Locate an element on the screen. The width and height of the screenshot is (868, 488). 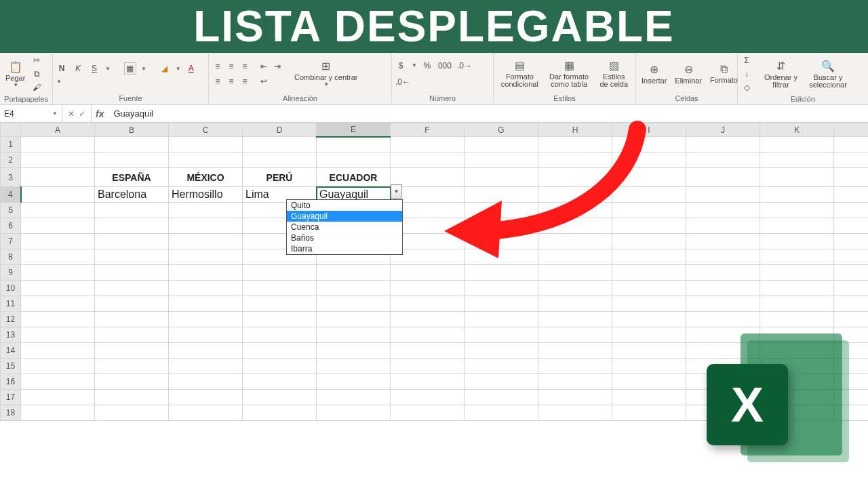
align-middle-button: ≡ is located at coordinates (231, 66).